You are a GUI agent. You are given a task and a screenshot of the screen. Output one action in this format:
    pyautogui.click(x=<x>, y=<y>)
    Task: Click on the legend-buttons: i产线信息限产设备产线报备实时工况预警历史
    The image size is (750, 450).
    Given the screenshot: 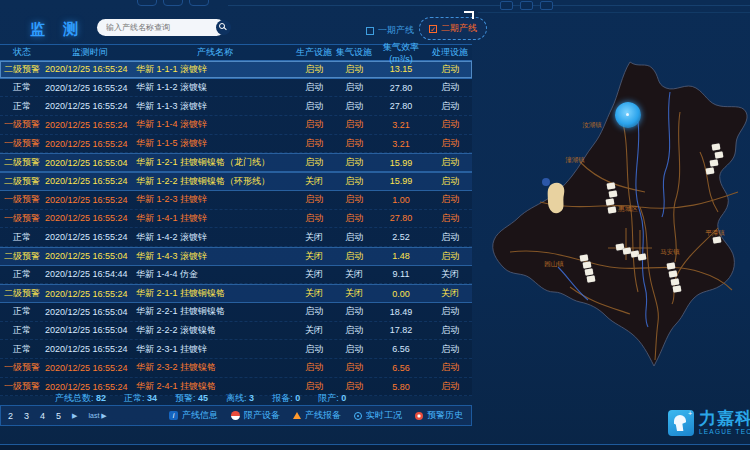 What is the action you would take?
    pyautogui.click(x=320, y=416)
    